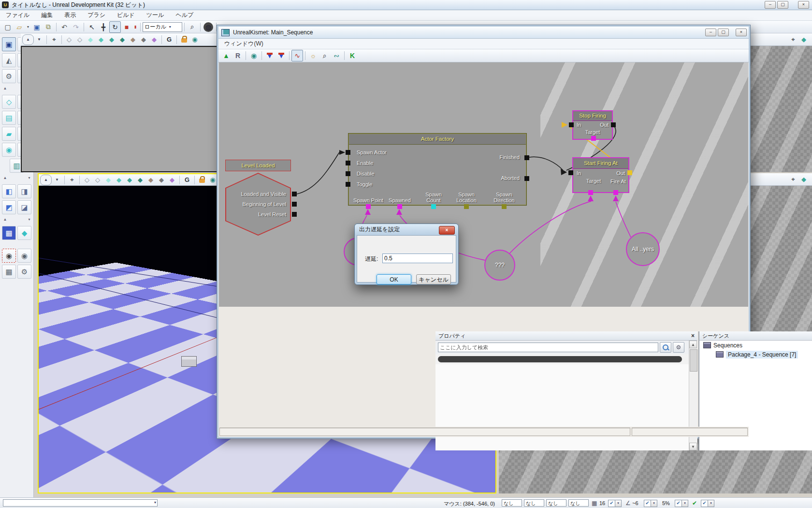 This screenshot has width=812, height=508. I want to click on node-actor-factory: Actor Factory Spawn Actor Enable Disable…, so click(437, 169).